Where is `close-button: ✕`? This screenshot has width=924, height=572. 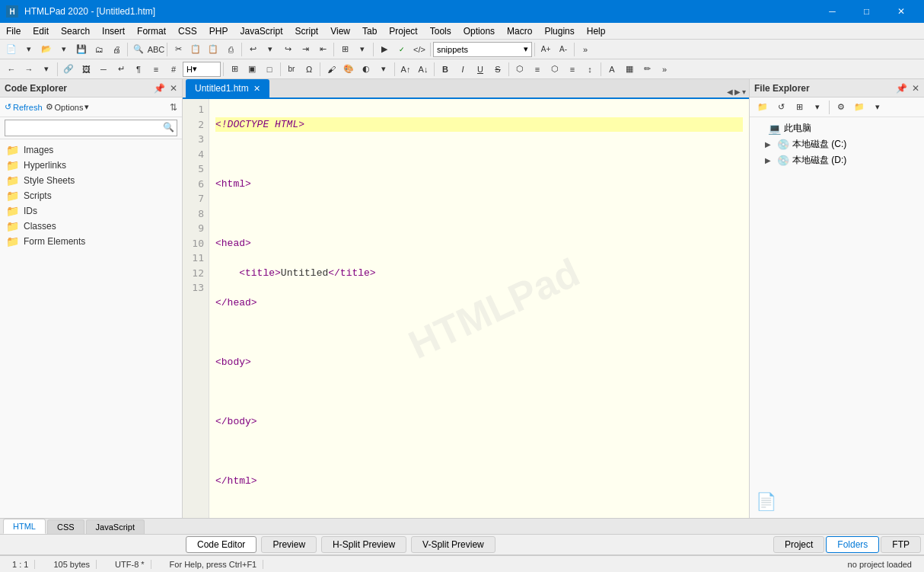
close-button: ✕ is located at coordinates (901, 11).